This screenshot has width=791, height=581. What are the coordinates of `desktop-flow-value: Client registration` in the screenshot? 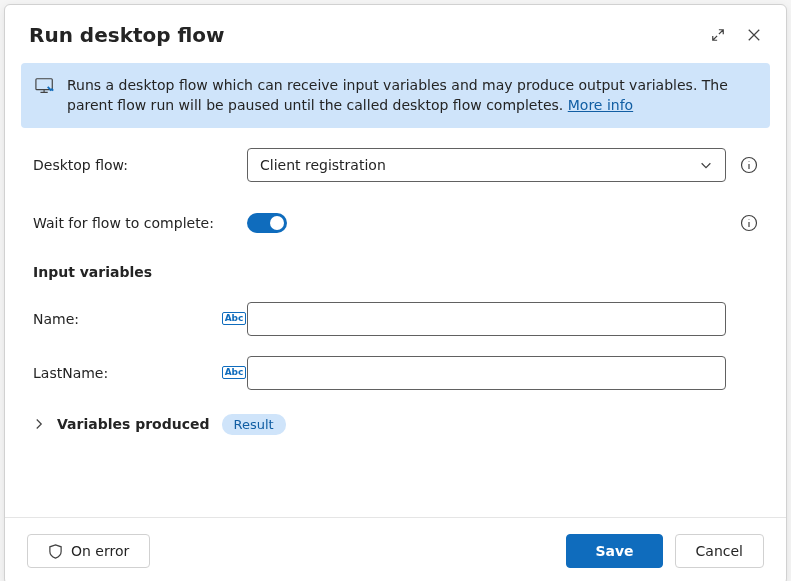 It's located at (480, 165).